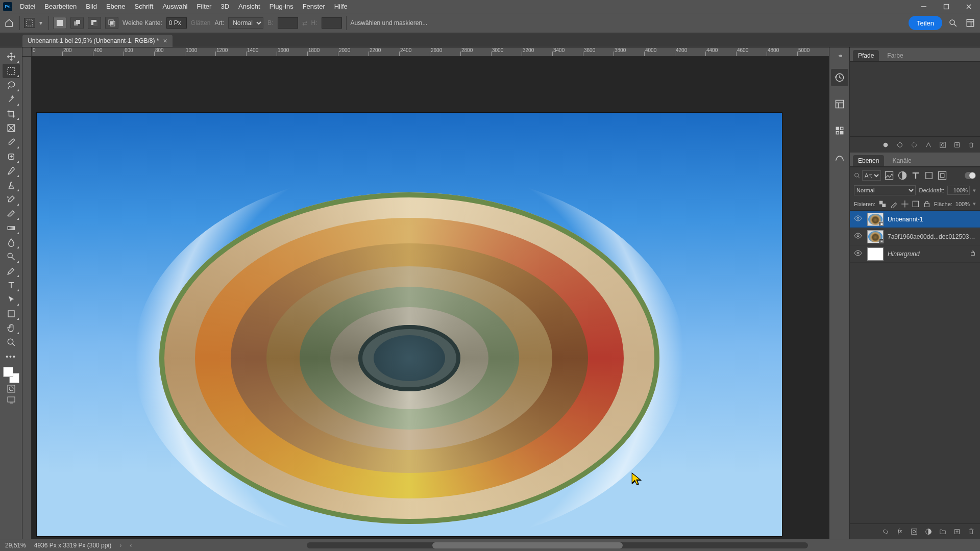  Describe the element at coordinates (970, 23) in the screenshot. I see `workspace-icon` at that location.